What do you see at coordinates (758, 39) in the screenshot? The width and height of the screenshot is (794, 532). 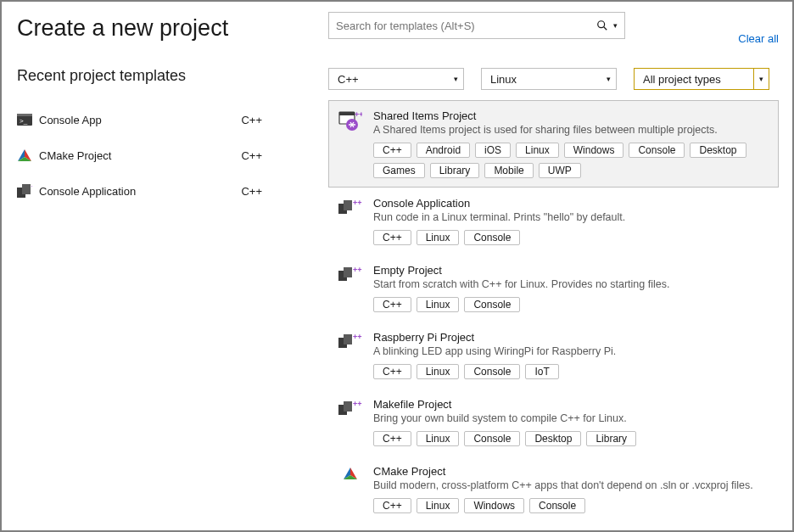 I see `clear-all-link: Clear all` at bounding box center [758, 39].